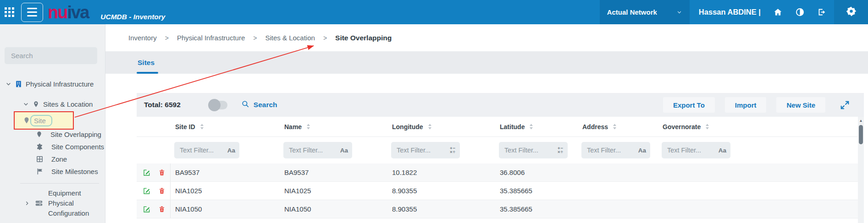  Describe the element at coordinates (632, 12) in the screenshot. I see `network-selector-value: Actual Network` at that location.